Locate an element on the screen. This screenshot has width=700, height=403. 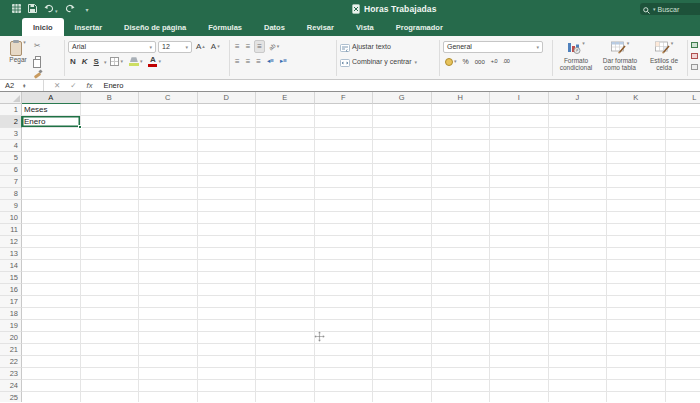
cell-K20 is located at coordinates (636, 338).